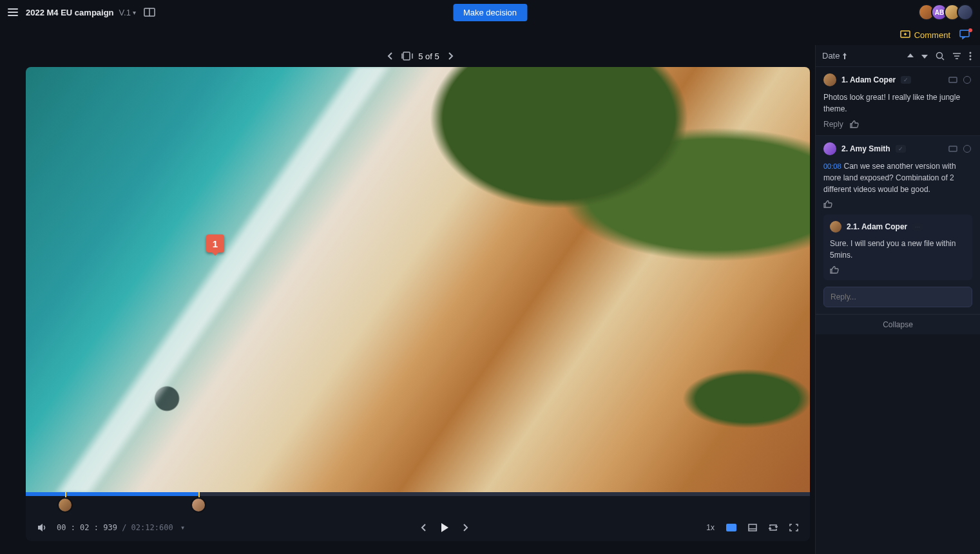 Image resolution: width=980 pixels, height=554 pixels. What do you see at coordinates (215, 244) in the screenshot?
I see `annotation-marker: 1` at bounding box center [215, 244].